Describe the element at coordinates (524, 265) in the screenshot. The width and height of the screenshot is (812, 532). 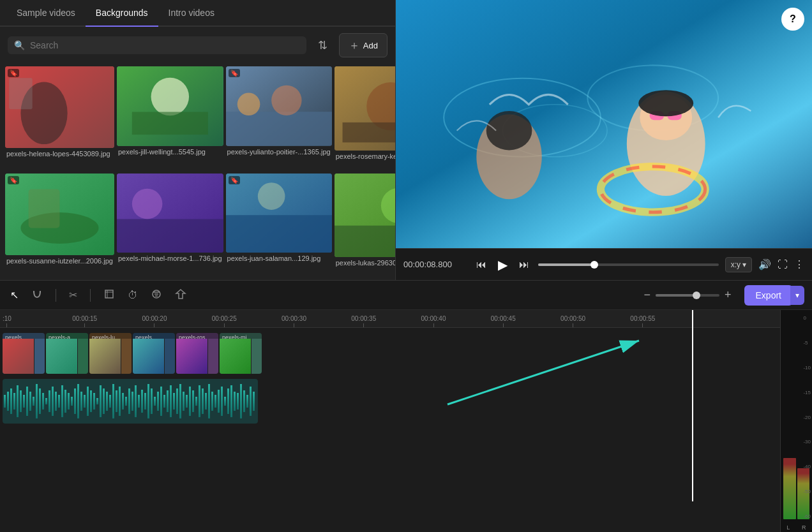
I see `fast-forward-button: ⏭` at that location.